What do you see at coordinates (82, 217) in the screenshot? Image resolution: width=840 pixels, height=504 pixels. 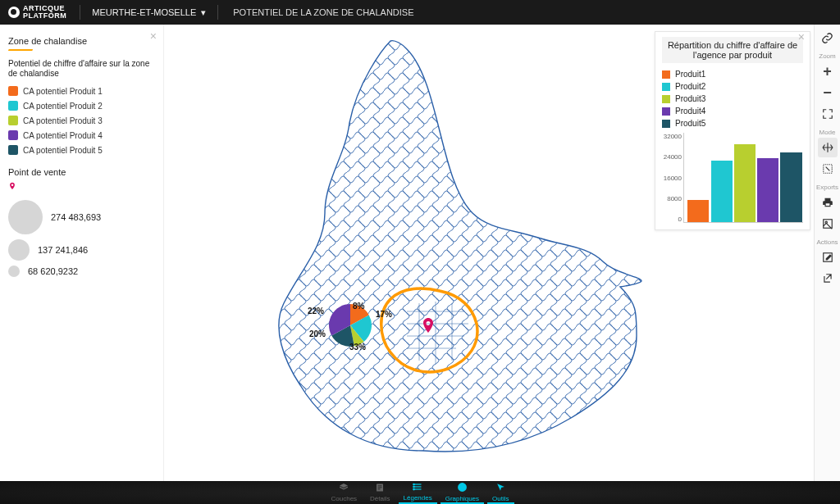 I see `size-legend-item: 274 483,693` at bounding box center [82, 217].